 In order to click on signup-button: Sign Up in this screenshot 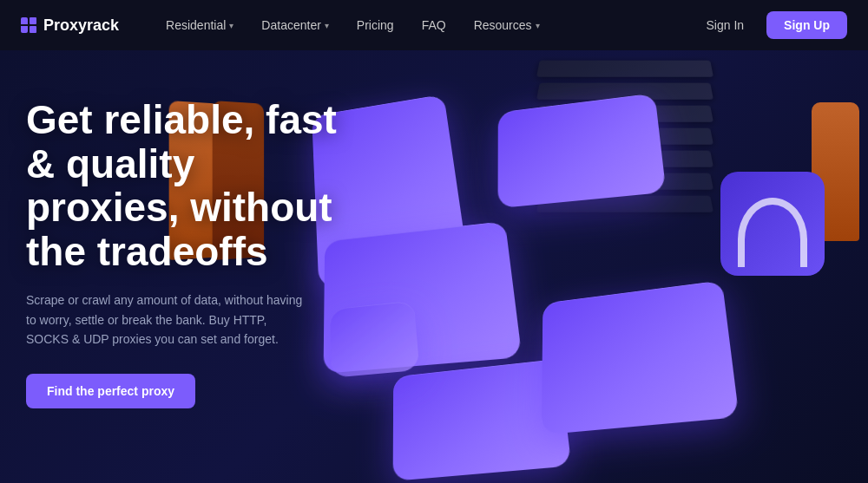, I will do `click(807, 25)`.